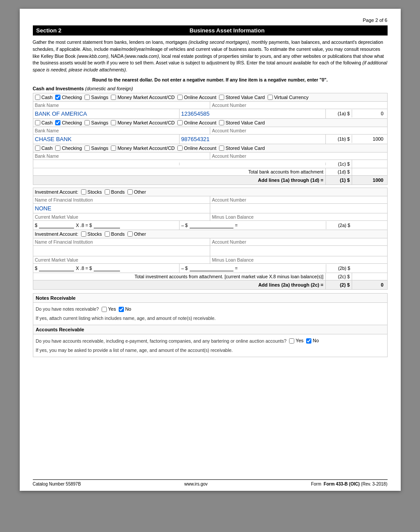 This screenshot has height=532, width=420. I want to click on invest2-bonds-input, so click(107, 234).